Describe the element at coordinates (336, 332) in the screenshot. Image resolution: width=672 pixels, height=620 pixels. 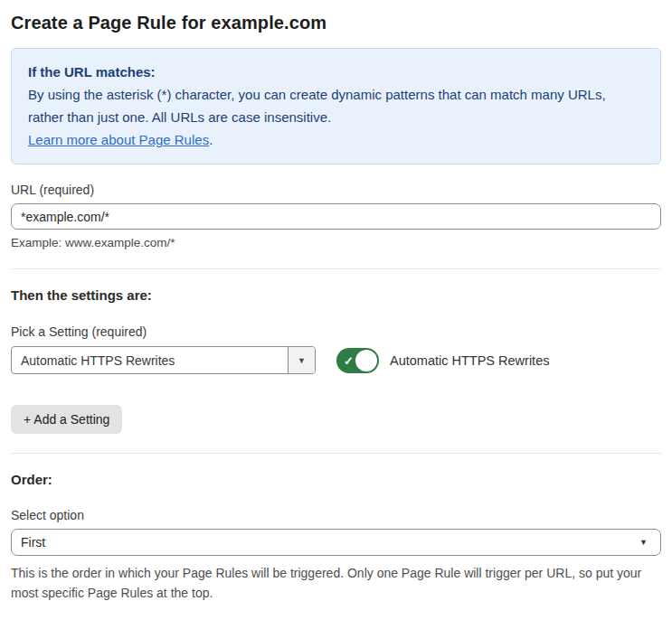
I see `pick-setting-label: Pick a Setting (required)` at that location.